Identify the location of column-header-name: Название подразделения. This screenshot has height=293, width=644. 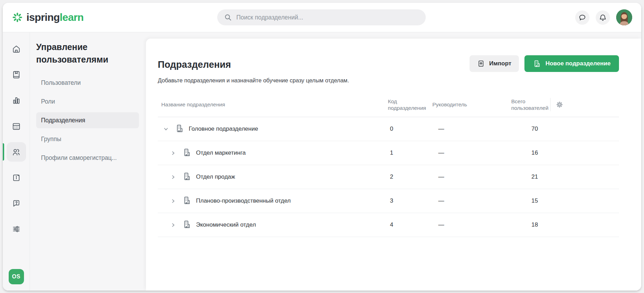
(273, 104).